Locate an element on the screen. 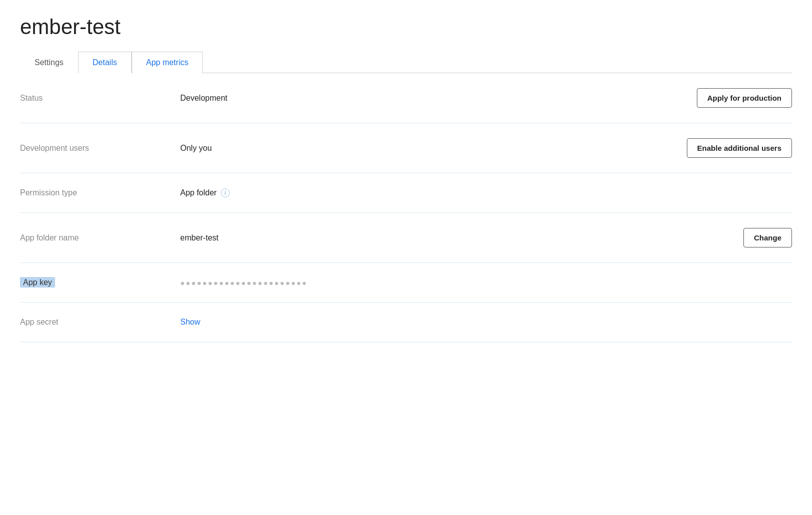 Image resolution: width=812 pixels, height=515 pixels. app-key-value: ●●●●●●●●●●●●●●●●●●●●●●● is located at coordinates (244, 283).